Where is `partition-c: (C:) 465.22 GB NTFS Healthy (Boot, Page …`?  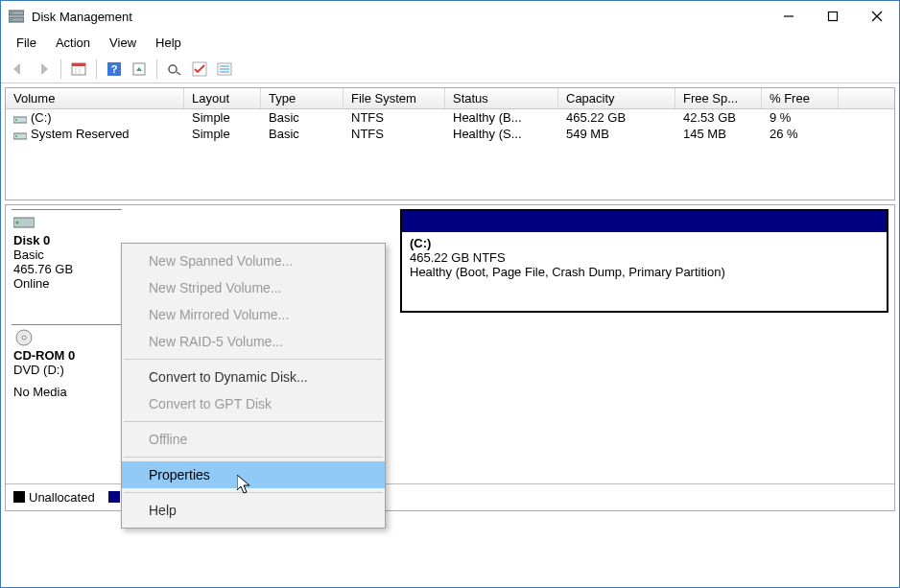
partition-c: (C:) 465.22 GB NTFS Healthy (Boot, Page … is located at coordinates (645, 261).